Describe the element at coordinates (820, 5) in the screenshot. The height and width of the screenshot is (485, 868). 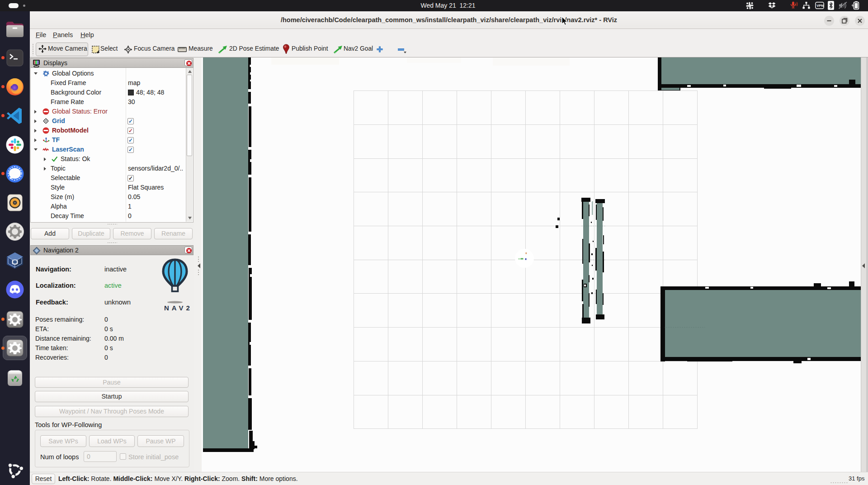
I see `svg-text: VPN` at that location.